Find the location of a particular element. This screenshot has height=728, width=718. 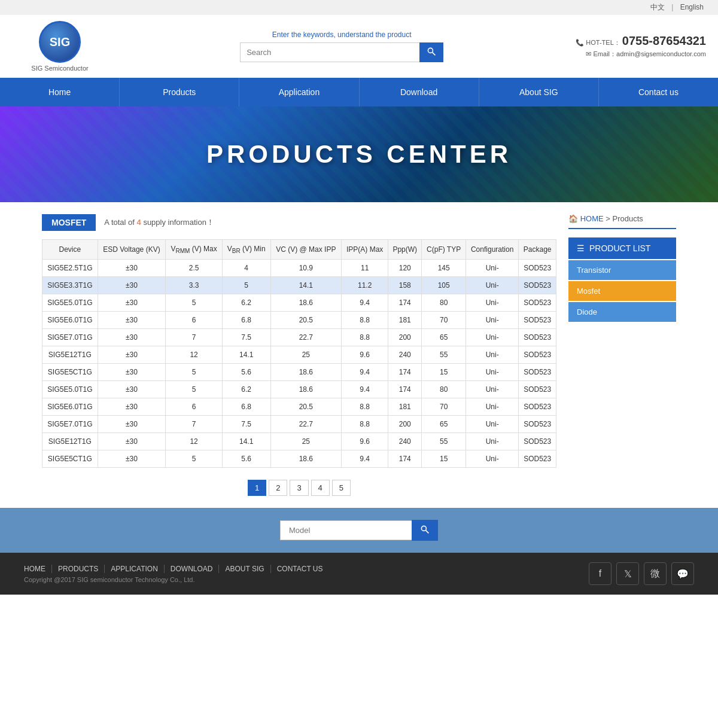

table-header-row: Device ESD Voltage (KV) VRMM (V) Max VBR… is located at coordinates (299, 250).